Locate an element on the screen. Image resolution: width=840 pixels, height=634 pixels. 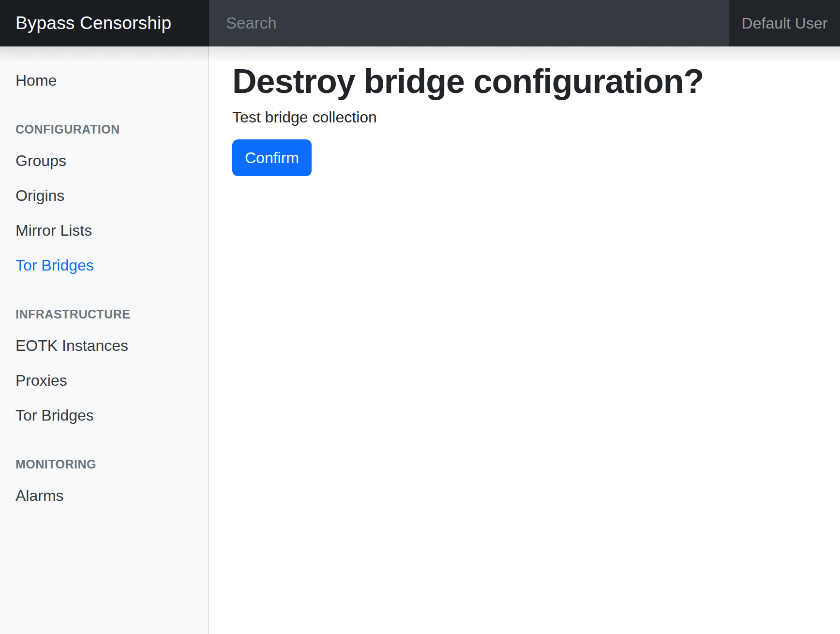
brand-link: Bypass Censorship is located at coordinates (105, 23).